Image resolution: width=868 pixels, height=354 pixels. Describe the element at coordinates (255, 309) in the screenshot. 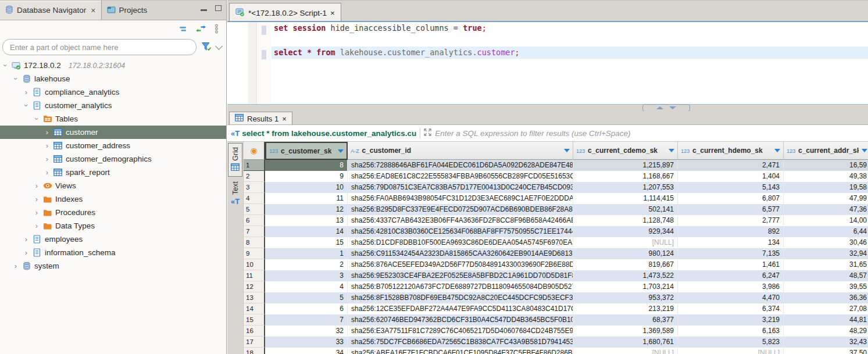

I see `row-number: 14` at that location.